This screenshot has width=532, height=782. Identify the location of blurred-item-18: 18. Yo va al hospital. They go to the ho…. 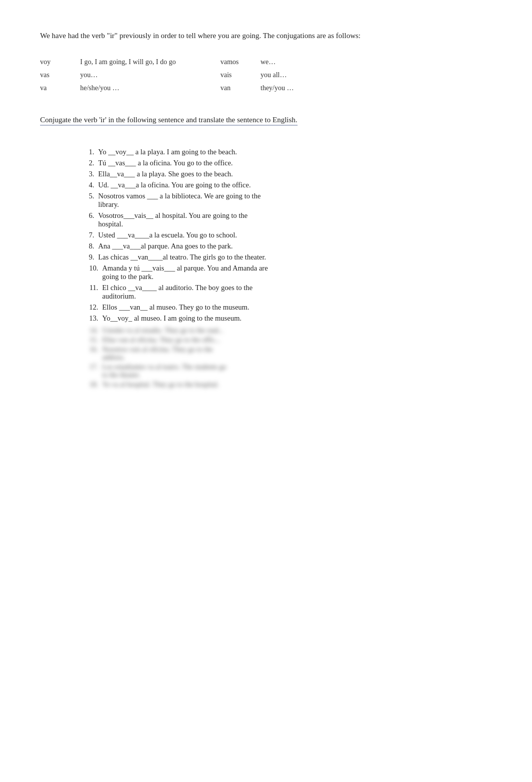
(286, 385).